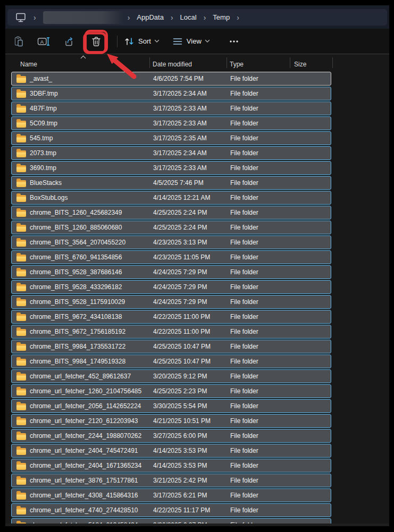  I want to click on table-row: _avast_ 4/6/2025 7:54 PM File folder, so click(171, 79).